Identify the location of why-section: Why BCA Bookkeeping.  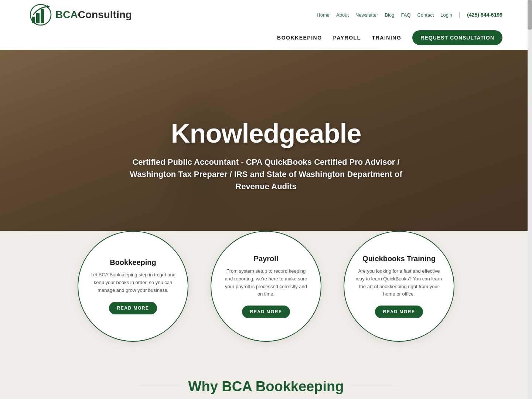
(266, 381).